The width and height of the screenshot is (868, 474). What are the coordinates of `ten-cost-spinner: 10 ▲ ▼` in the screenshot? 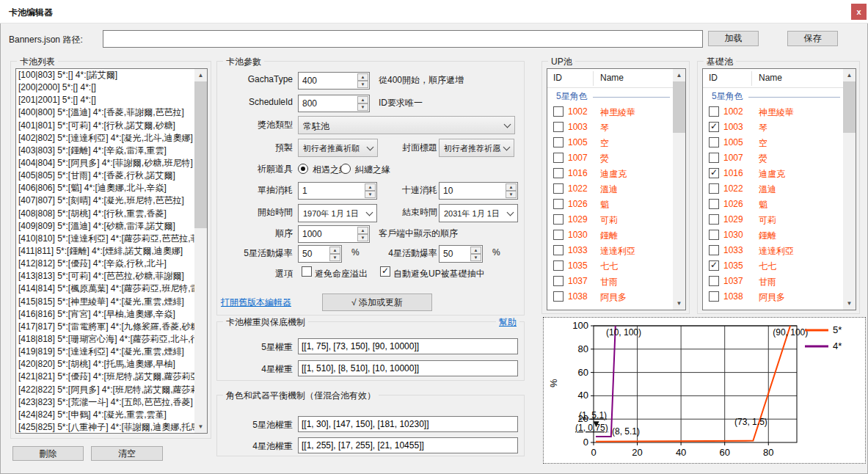 It's located at (478, 191).